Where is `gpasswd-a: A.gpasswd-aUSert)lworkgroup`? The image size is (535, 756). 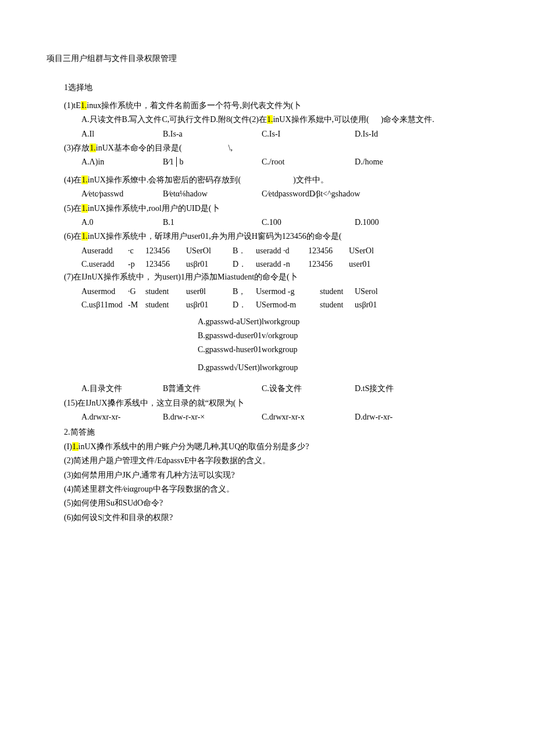 gpasswd-a: A.gpasswd-aUSert)lworkgroup is located at coordinates (343, 322).